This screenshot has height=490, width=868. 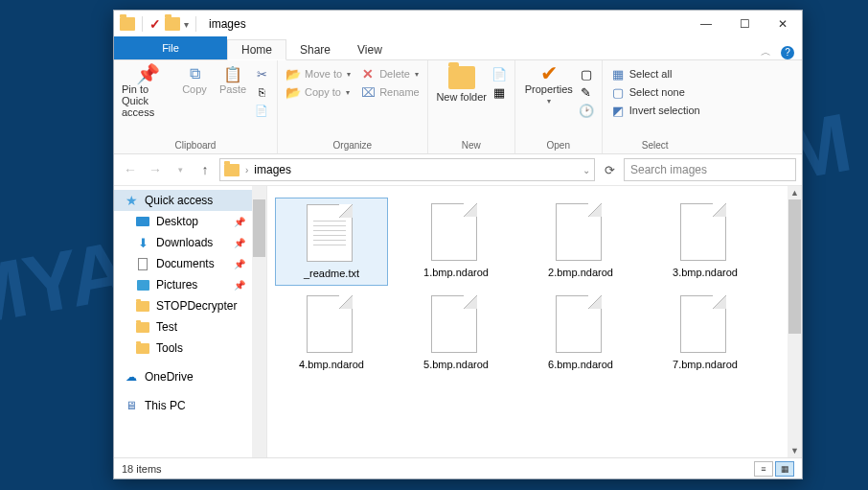 What do you see at coordinates (586, 171) in the screenshot?
I see `chevron-down-icon: ⌄` at bounding box center [586, 171].